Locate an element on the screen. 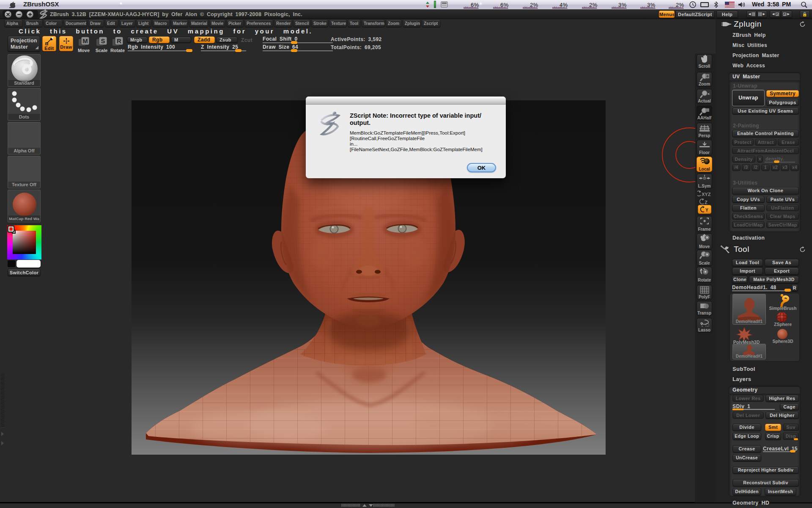 This screenshot has height=508, width=812. svg-text: x1 is located at coordinates (709, 94).